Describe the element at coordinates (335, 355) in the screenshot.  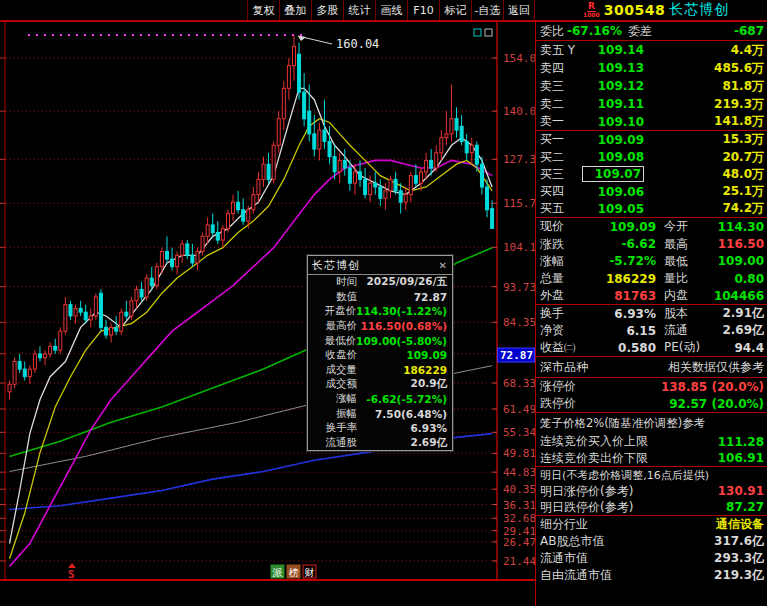
I see `tooltip-row-label: 收盘价` at that location.